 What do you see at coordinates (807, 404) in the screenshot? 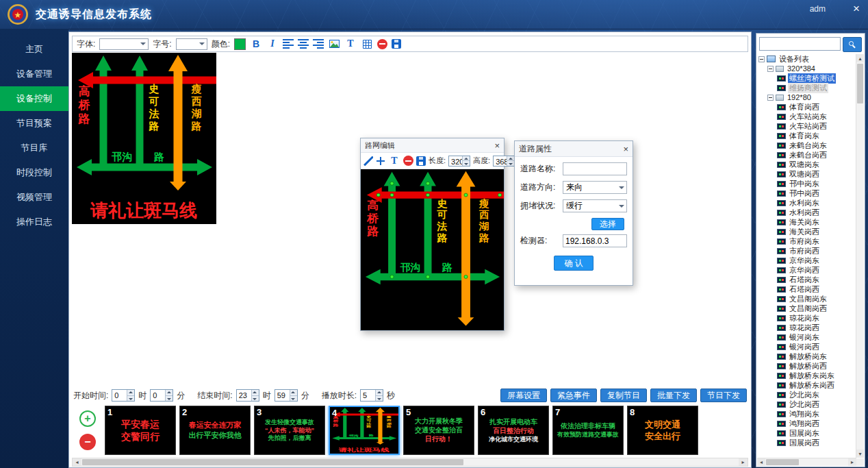
I see `tree-device: 沙北岗西` at bounding box center [807, 404].